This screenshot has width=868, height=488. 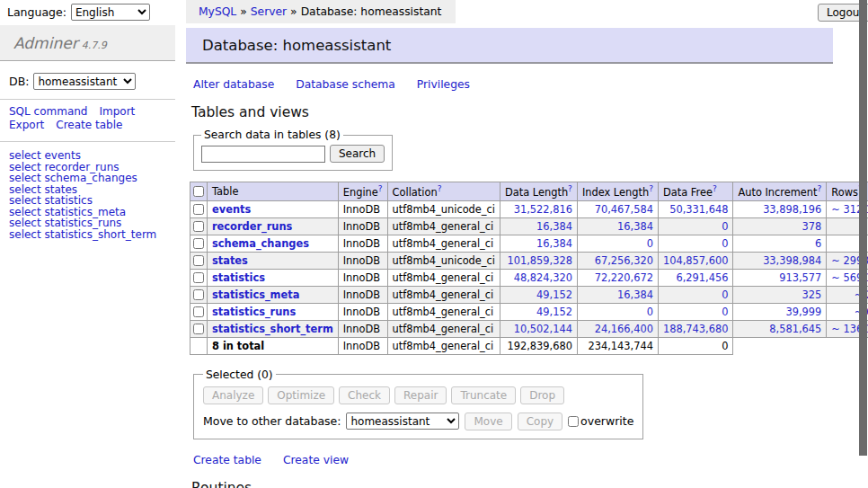 I want to click on data-length-cell: 16,384, so click(x=539, y=243).